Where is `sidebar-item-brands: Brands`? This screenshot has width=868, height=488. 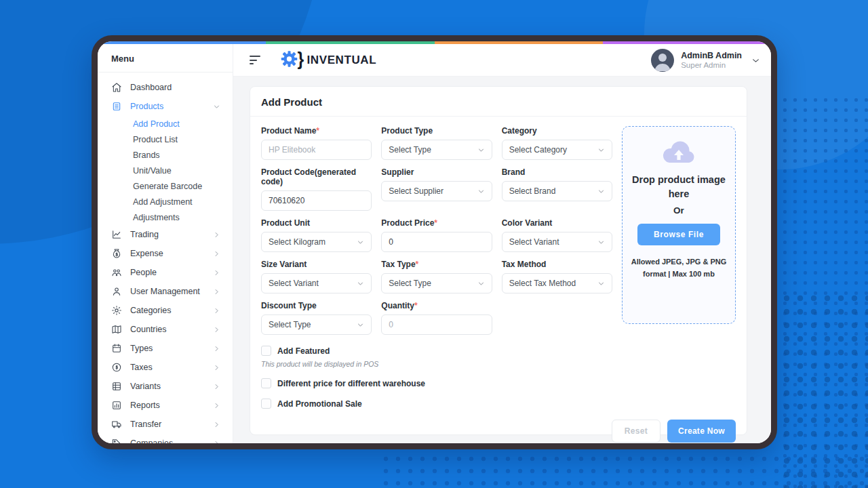 sidebar-item-brands: Brands is located at coordinates (165, 155).